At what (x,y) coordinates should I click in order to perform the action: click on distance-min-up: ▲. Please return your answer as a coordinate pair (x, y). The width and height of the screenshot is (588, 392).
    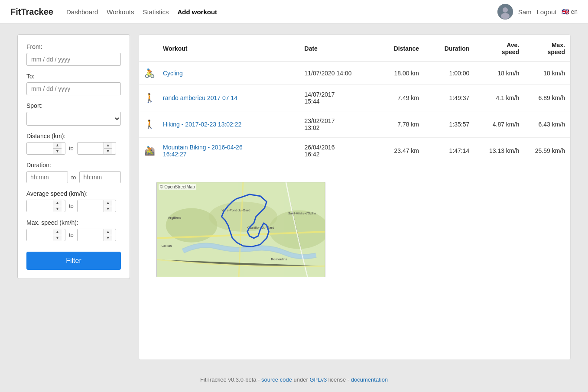
    Looking at the image, I should click on (57, 146).